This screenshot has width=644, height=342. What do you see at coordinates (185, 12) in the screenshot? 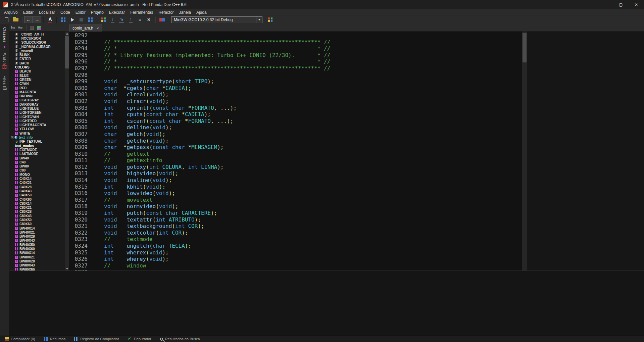
I see `menu-item-janela: Janela` at bounding box center [185, 12].